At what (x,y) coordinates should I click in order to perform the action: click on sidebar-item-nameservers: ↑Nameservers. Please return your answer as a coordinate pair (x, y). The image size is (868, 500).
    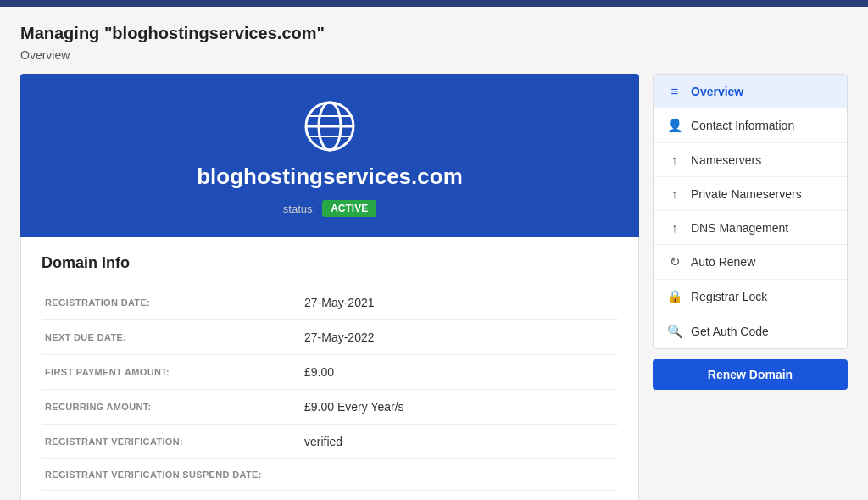
    Looking at the image, I should click on (750, 160).